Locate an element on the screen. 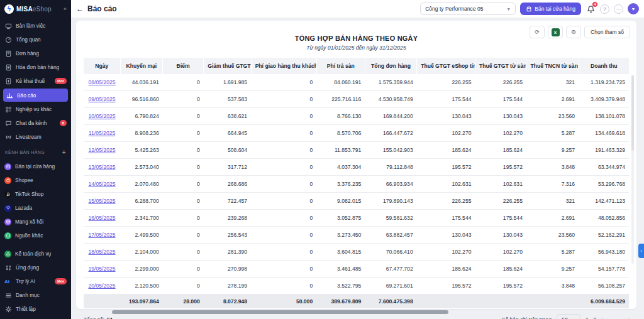 The height and width of the screenshot is (319, 644). sidebar-channel-store: Bán tại cửa hàng is located at coordinates (35, 166).